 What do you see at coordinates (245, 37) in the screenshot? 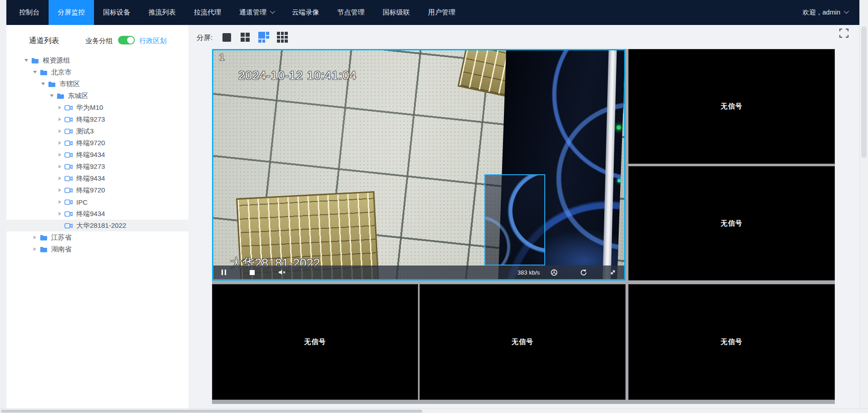
I see `split-4-icon` at bounding box center [245, 37].